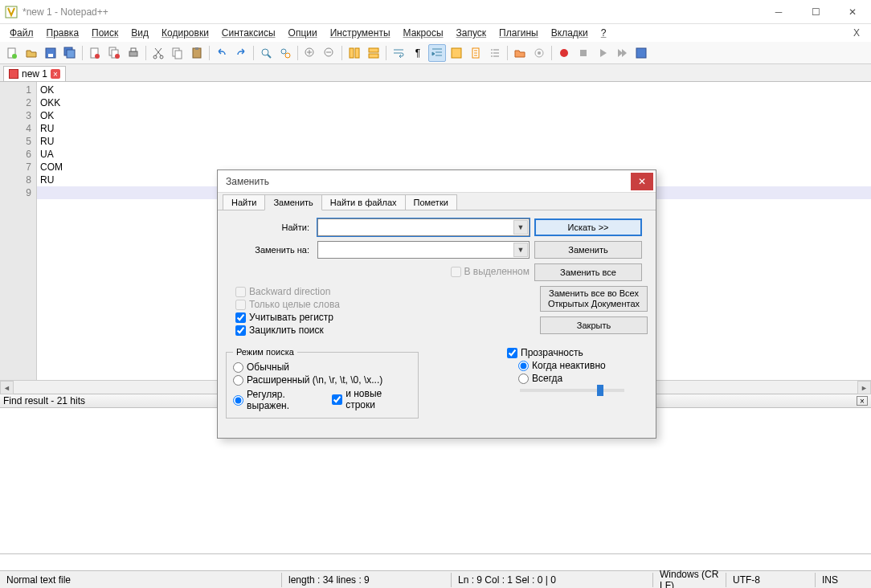 The height and width of the screenshot is (588, 871). I want to click on dialog-title: Заменить, so click(428, 182).